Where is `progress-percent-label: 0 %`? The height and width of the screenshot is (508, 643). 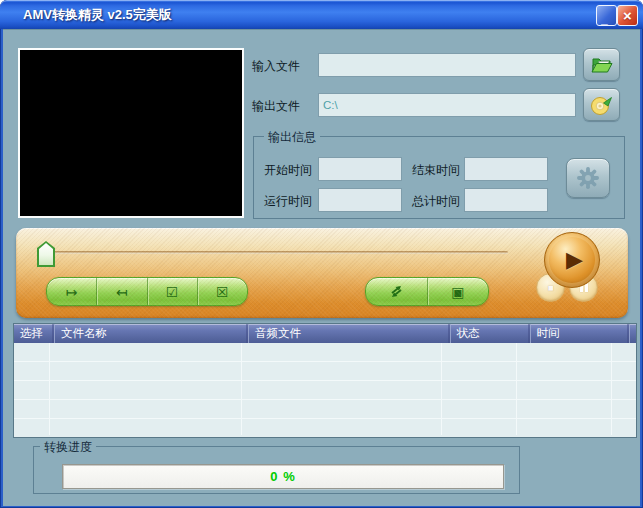
progress-percent-label: 0 % is located at coordinates (282, 476).